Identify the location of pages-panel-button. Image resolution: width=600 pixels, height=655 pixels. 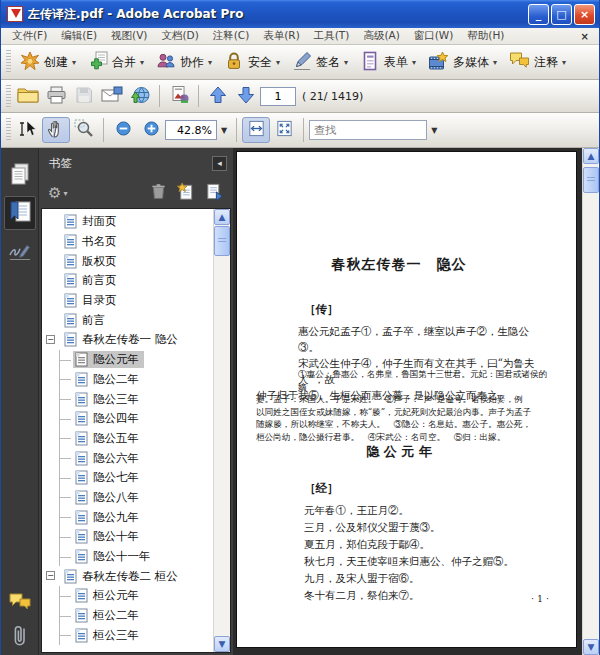
(20, 175).